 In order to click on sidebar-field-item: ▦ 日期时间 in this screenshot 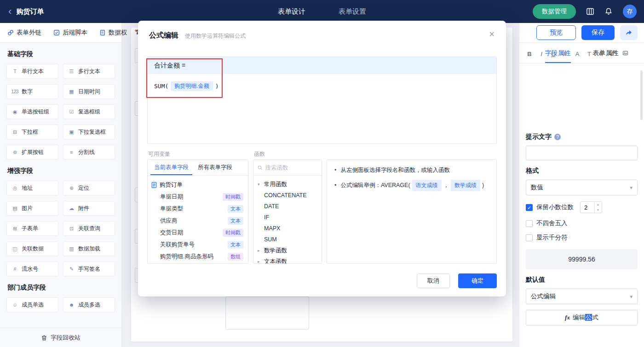, I will do `click(89, 91)`.